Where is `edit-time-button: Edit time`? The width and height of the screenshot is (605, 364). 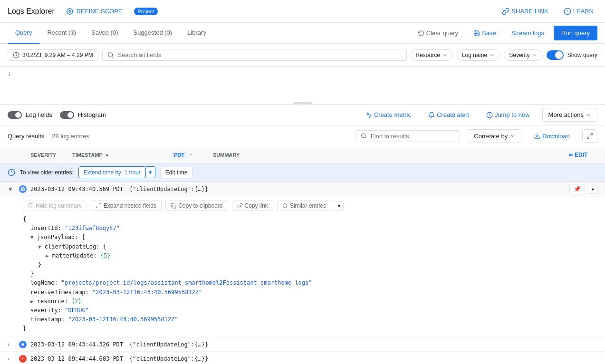 edit-time-button: Edit time is located at coordinates (177, 172).